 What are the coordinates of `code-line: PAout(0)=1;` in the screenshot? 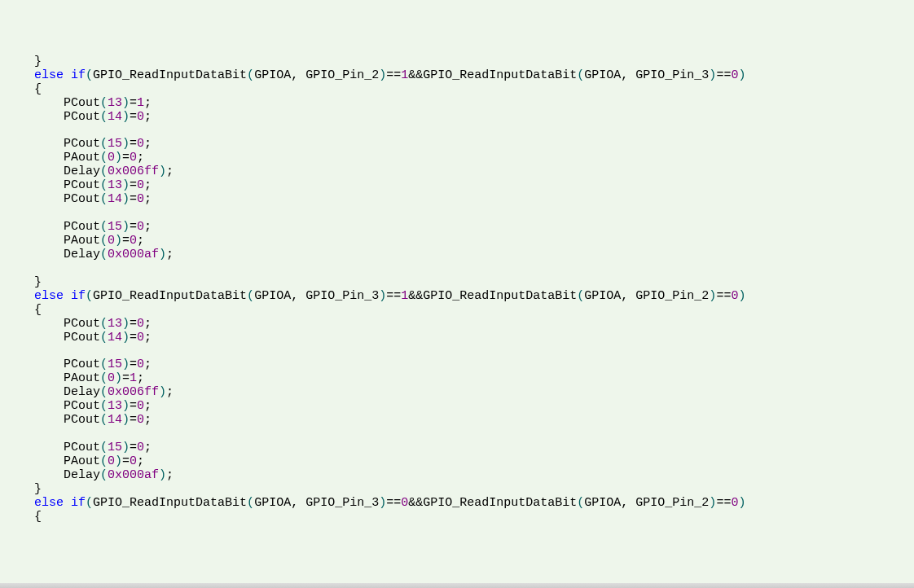 It's located at (457, 380).